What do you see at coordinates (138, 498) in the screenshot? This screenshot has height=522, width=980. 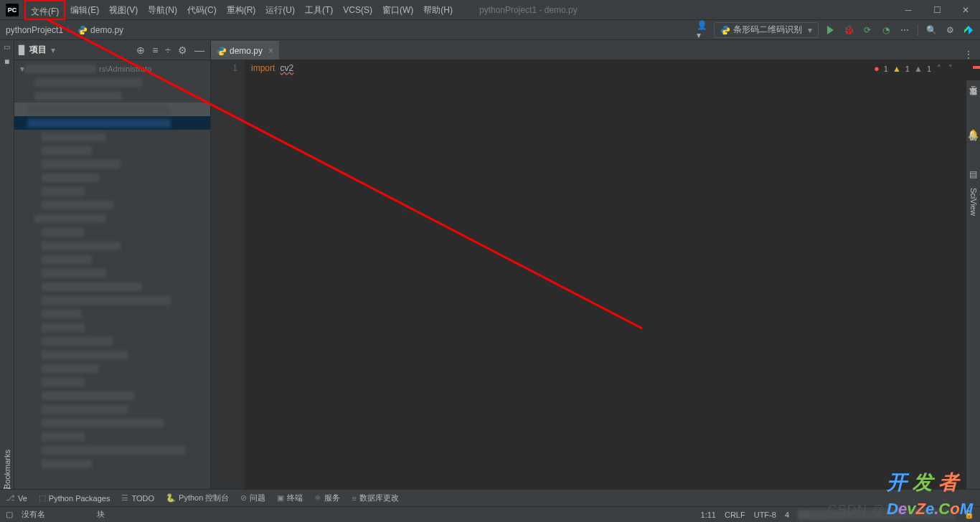 I see `todo-tool: ☰TODO` at bounding box center [138, 498].